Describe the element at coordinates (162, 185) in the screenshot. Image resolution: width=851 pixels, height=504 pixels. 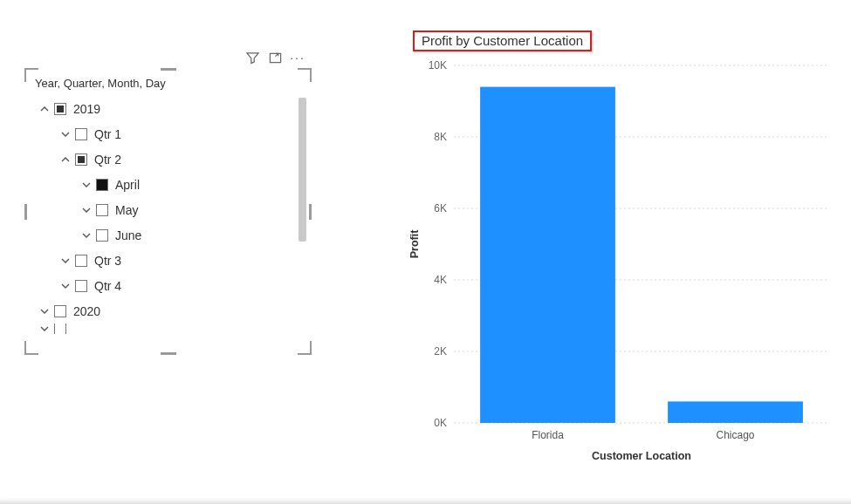
I see `tree-row: April` at that location.